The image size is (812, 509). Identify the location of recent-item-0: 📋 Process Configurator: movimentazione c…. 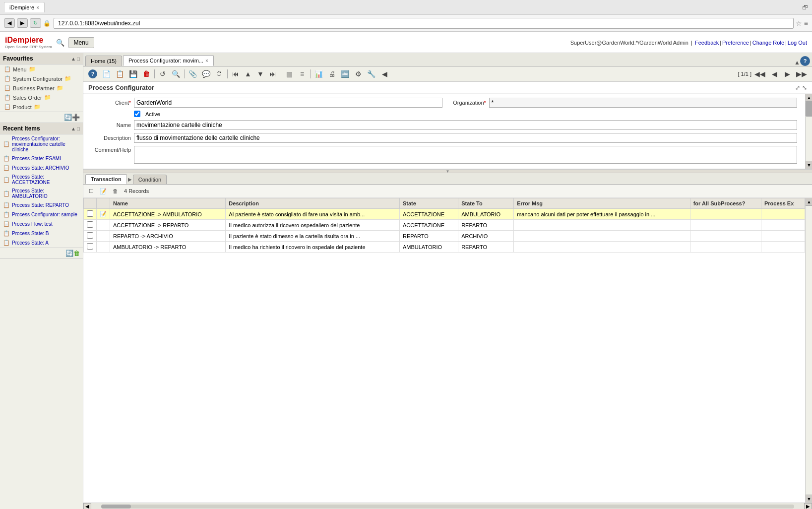
(42, 144).